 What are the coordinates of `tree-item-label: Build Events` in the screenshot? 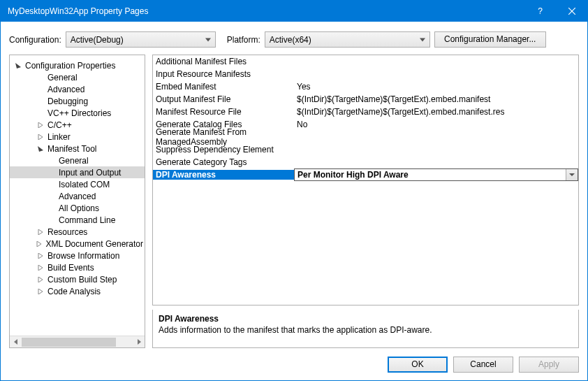 It's located at (71, 268).